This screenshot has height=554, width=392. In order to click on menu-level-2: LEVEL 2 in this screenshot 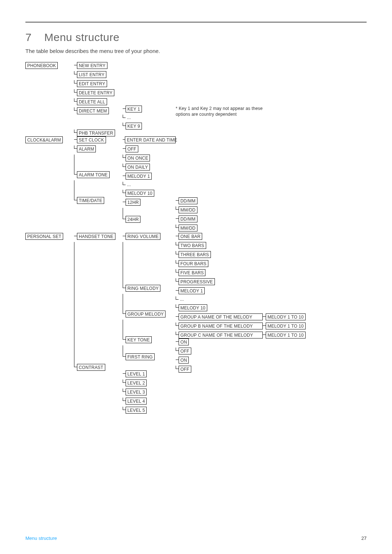, I will do `click(136, 383)`.